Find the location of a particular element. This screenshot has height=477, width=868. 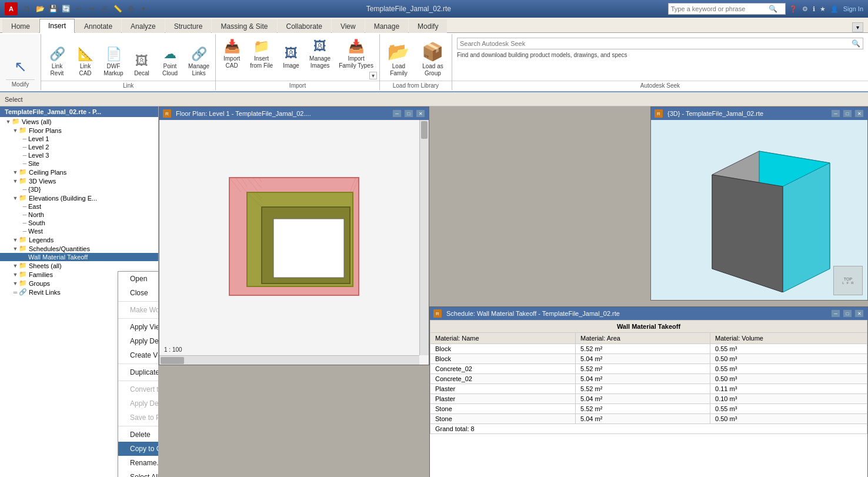

star-icon: ★ is located at coordinates (823, 9).